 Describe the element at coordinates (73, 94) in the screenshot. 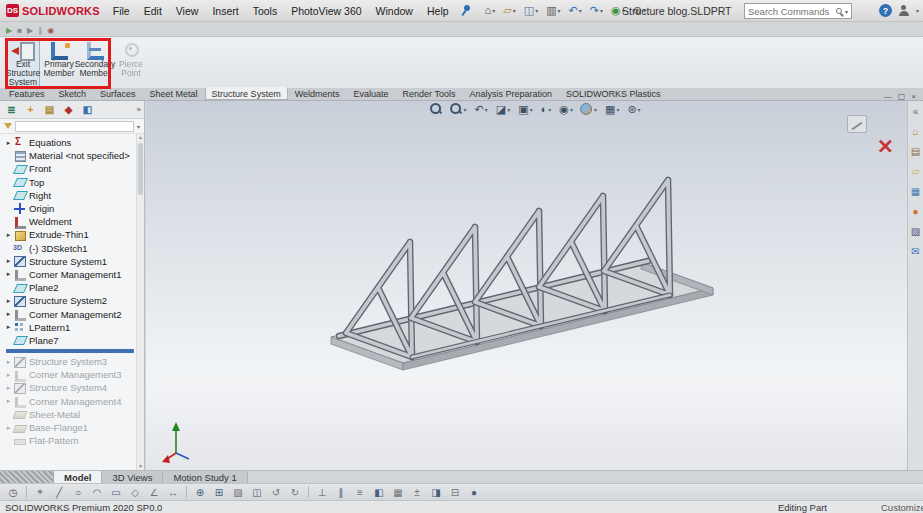

I see `tab-sketch: Sketch` at that location.